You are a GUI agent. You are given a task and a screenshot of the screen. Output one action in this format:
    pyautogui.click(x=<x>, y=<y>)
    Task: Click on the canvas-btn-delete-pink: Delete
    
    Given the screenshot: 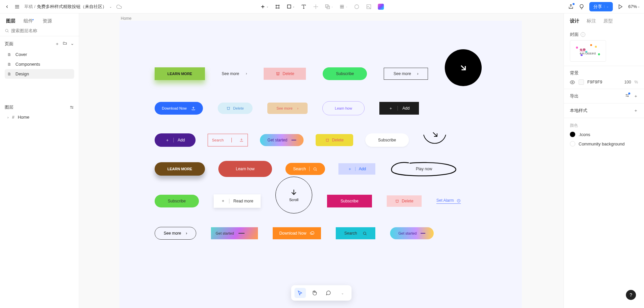 What is the action you would take?
    pyautogui.click(x=285, y=74)
    